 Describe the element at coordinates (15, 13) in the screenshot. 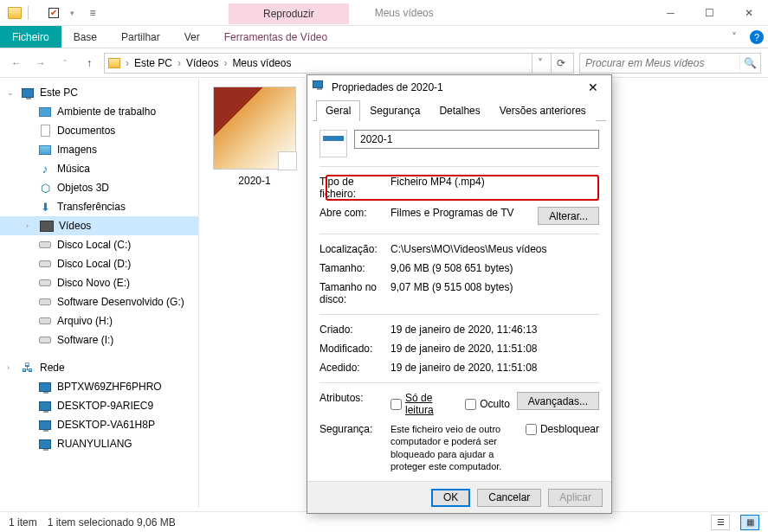

I see `app-icon` at that location.